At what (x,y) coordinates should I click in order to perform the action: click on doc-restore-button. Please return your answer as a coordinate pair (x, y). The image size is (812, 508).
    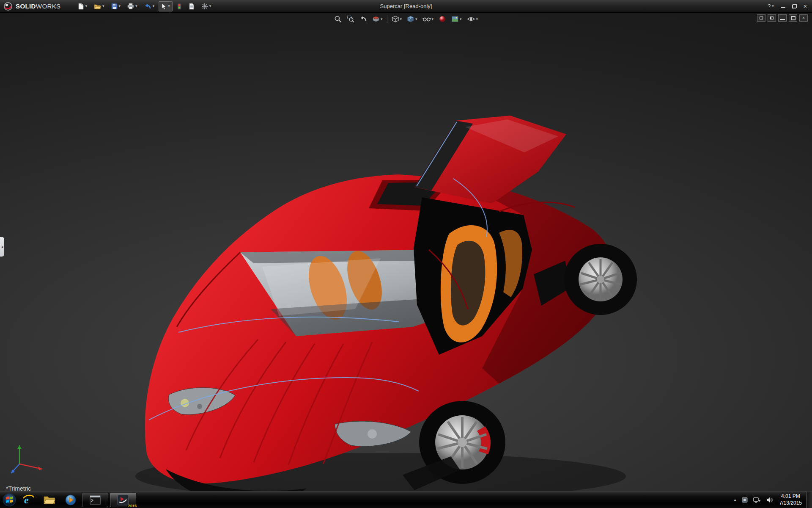
    Looking at the image, I should click on (793, 18).